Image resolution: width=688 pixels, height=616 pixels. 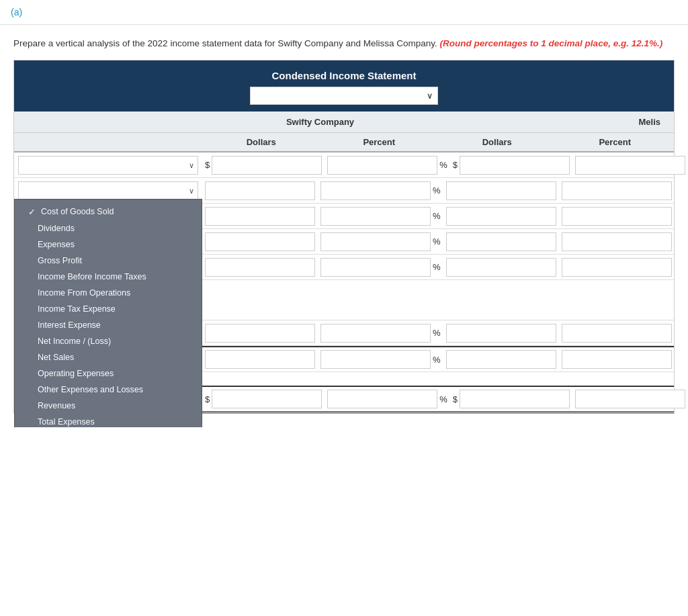 I want to click on header-dropdown-wrapper, so click(x=344, y=95).